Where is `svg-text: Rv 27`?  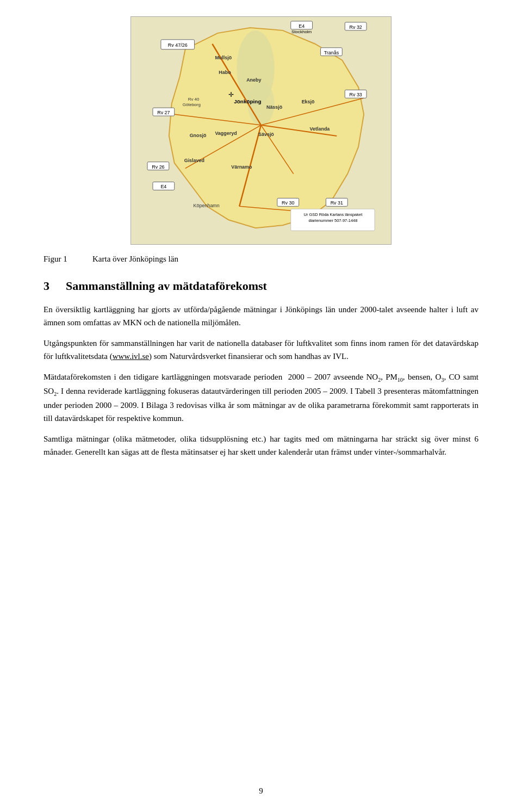
svg-text: Rv 27 is located at coordinates (163, 113).